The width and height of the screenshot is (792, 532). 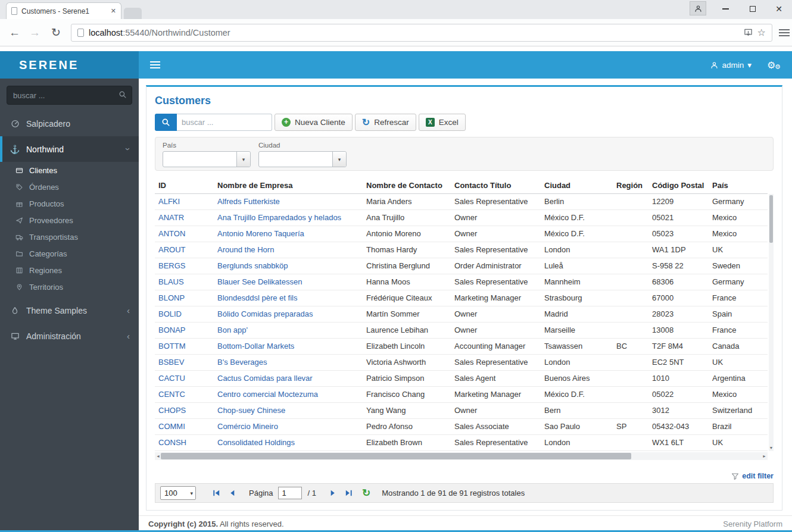 I want to click on column-header-region: Región, so click(x=631, y=186).